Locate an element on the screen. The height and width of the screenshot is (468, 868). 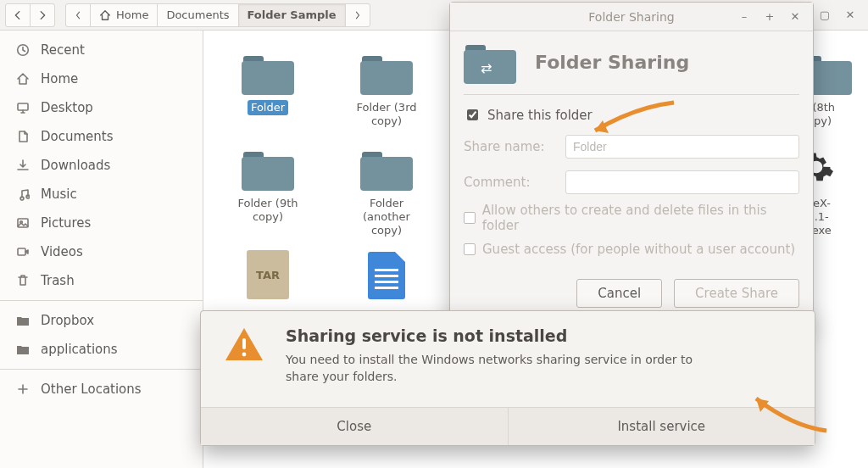
sidebar-item-downloads: Downloads is located at coordinates (102, 165).